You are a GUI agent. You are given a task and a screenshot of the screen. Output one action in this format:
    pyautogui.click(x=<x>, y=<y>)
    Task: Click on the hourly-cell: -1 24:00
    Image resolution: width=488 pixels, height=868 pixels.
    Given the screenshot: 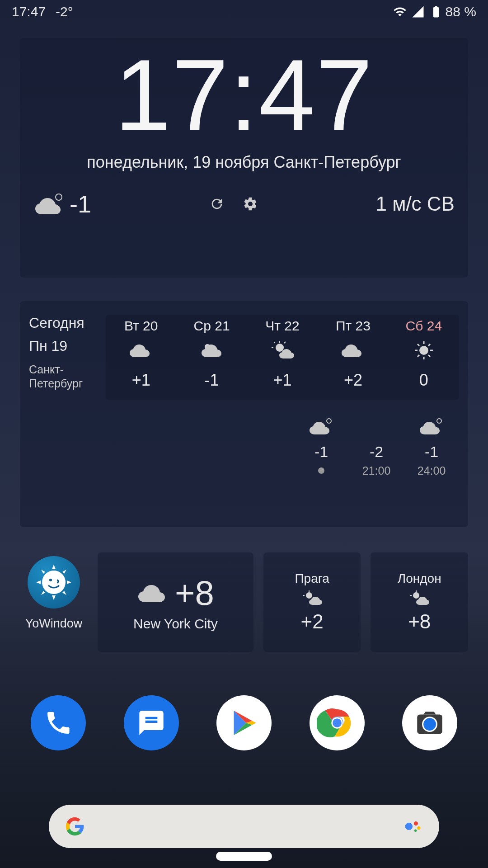 What is the action you would take?
    pyautogui.click(x=432, y=447)
    